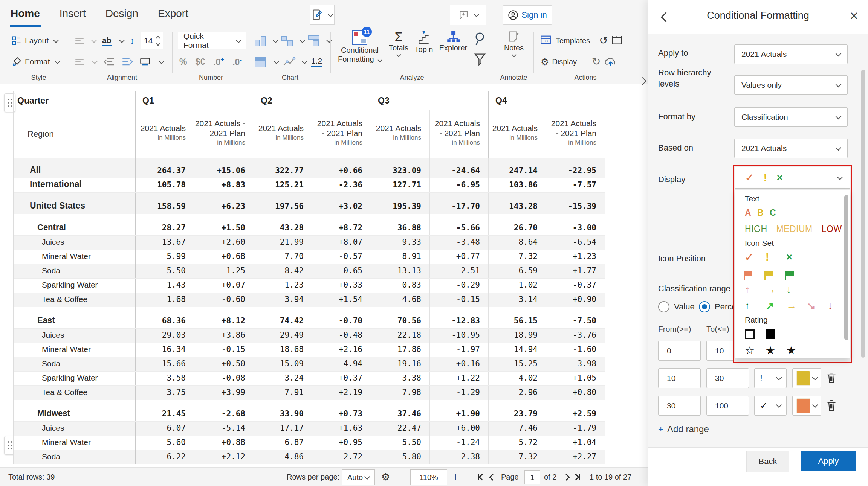 The width and height of the screenshot is (868, 486). What do you see at coordinates (75, 379) in the screenshot?
I see `row-label: Sparkling Water` at bounding box center [75, 379].